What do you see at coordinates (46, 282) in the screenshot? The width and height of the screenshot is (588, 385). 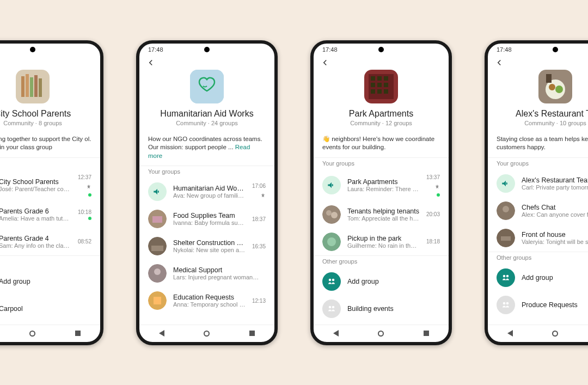 I see `group-title: Add group` at bounding box center [46, 282].